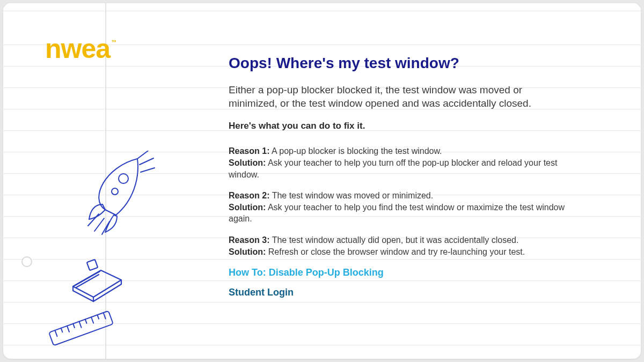  I want to click on solution-3-text: Refresh or close the browser window and …, so click(395, 252).